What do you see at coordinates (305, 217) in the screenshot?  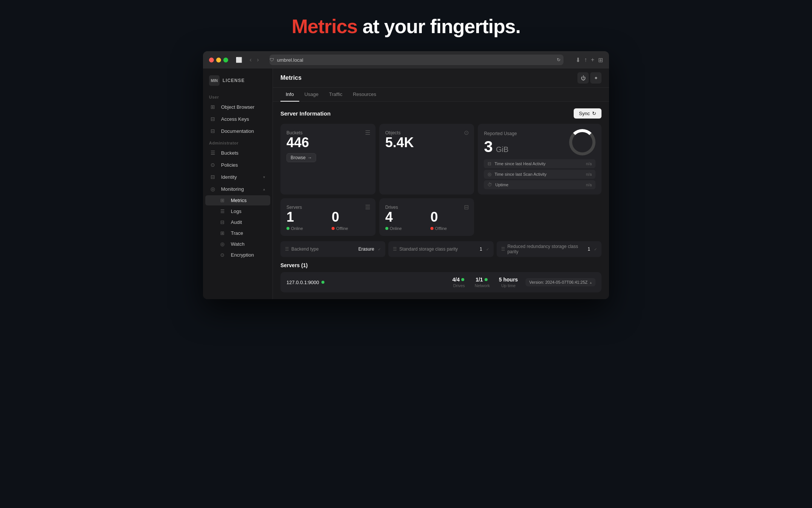 I see `servers-online-value: 1` at bounding box center [305, 217].